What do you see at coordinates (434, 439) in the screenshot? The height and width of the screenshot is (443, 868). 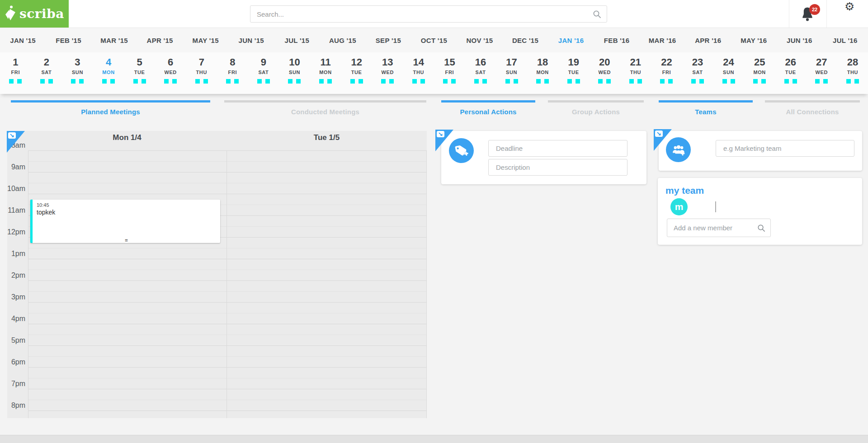 I see `horizontal-scrollbar` at bounding box center [434, 439].